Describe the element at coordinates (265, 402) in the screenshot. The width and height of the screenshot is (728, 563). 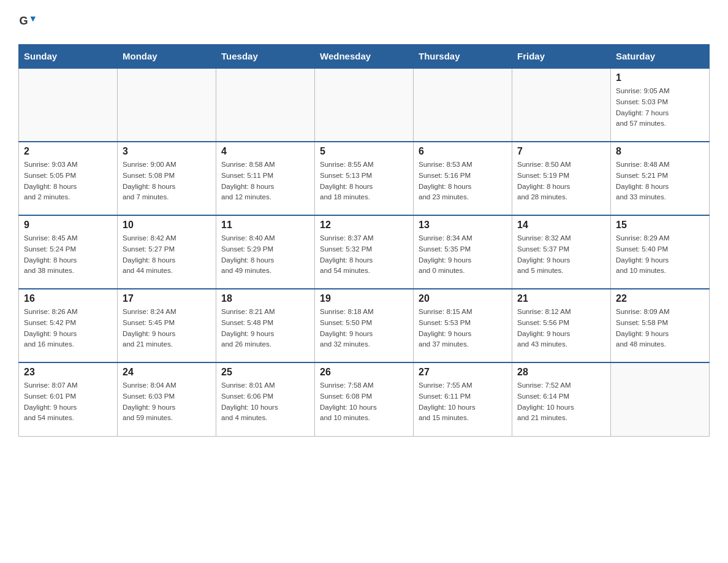
I see `day-info: Sunrise: 8:01 AM Sunset: 6:06 PM Dayligh…` at that location.